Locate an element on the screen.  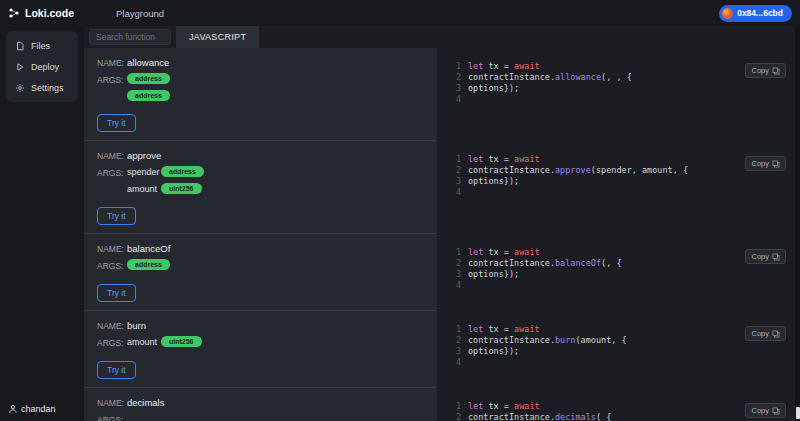
code-snippet: 1let tx = await2contractInstance.approve… is located at coordinates (623, 176).